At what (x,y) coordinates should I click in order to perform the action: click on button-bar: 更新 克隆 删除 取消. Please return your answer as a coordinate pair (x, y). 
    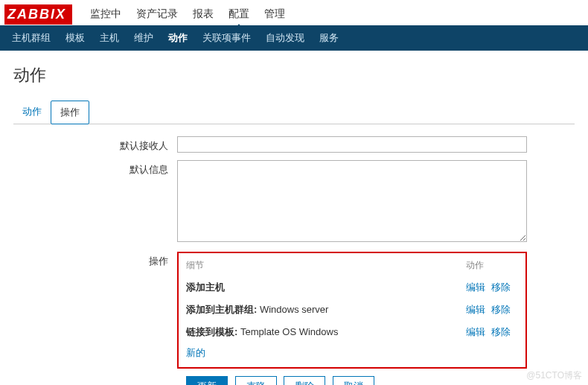
    Looking at the image, I should click on (380, 381).